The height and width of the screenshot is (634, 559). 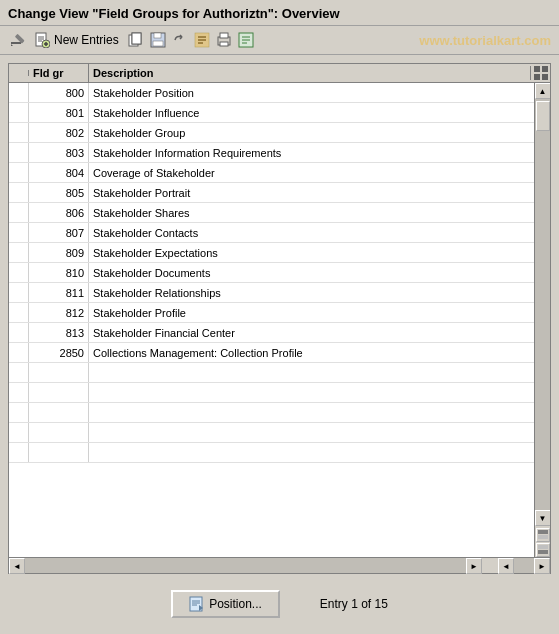 I want to click on table-row: 805 Stakeholder Portrait, so click(x=272, y=193).